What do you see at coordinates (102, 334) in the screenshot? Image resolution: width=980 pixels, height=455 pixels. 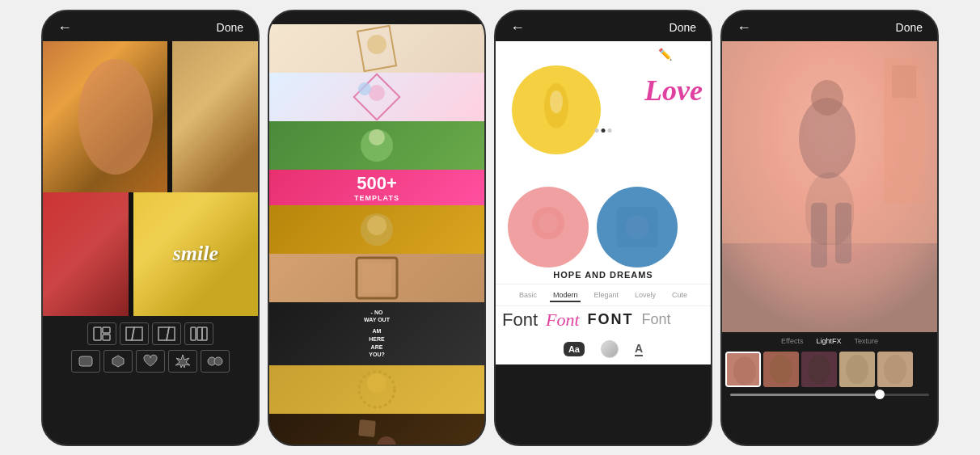 I see `layout-icon-grid2` at bounding box center [102, 334].